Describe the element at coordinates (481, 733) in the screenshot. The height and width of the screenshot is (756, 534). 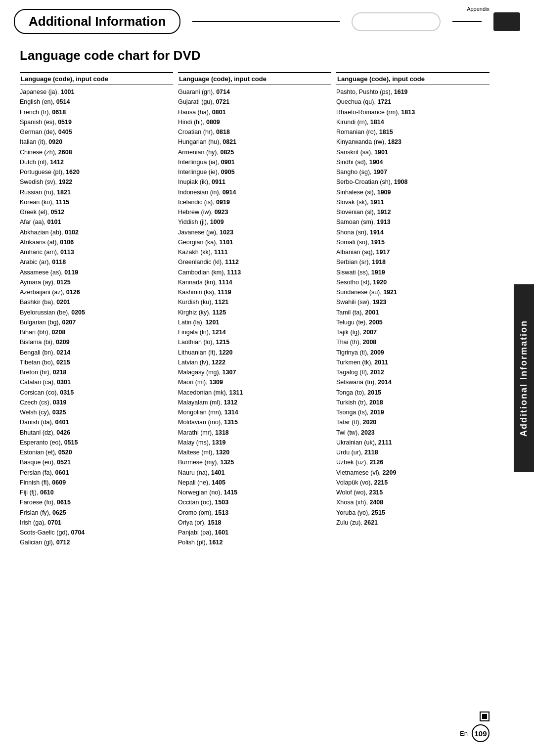
I see `page-number: 109` at that location.